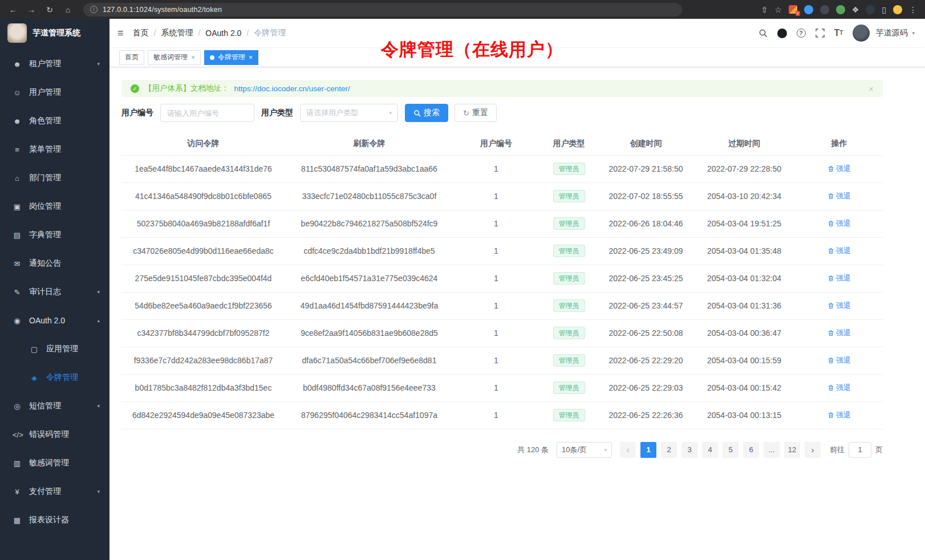 This screenshot has width=925, height=560. Describe the element at coordinates (584, 450) in the screenshot. I see `page-size-select: 10条/页 ▾` at that location.